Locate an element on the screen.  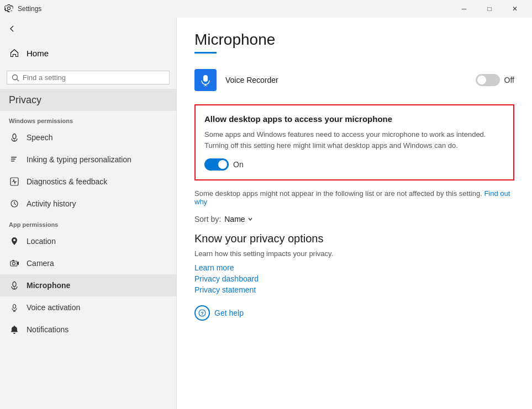
sidebar-item-speech: Speech is located at coordinates (88, 137).